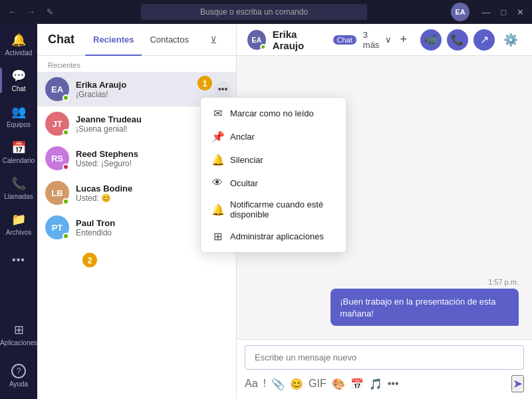 This screenshot has height=399, width=532. I want to click on status-indicator, so click(263, 47).